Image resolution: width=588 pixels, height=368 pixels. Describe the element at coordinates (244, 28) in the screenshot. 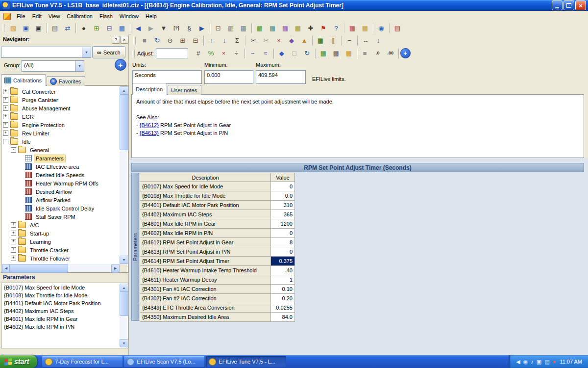

I see `paste-special-icon: ▥` at that location.